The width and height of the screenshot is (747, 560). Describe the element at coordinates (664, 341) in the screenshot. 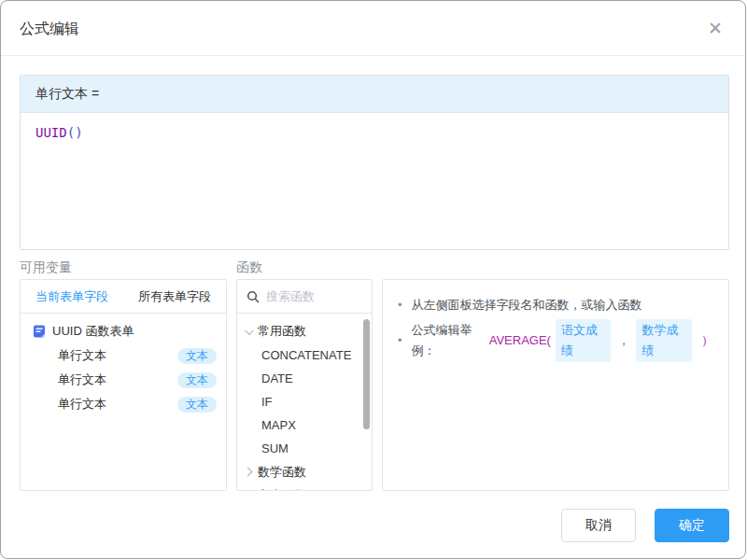

I see `tip-field-chip: 数学成绩` at that location.